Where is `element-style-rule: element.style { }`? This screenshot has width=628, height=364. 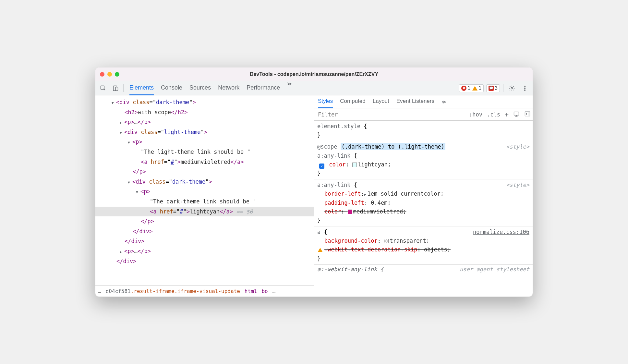
element-style-rule: element.style { } is located at coordinates (423, 131).